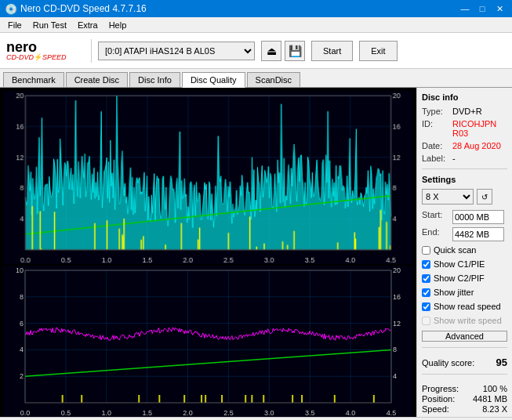  What do you see at coordinates (464, 217) in the screenshot?
I see `start-mb-row: Start:` at bounding box center [464, 217].